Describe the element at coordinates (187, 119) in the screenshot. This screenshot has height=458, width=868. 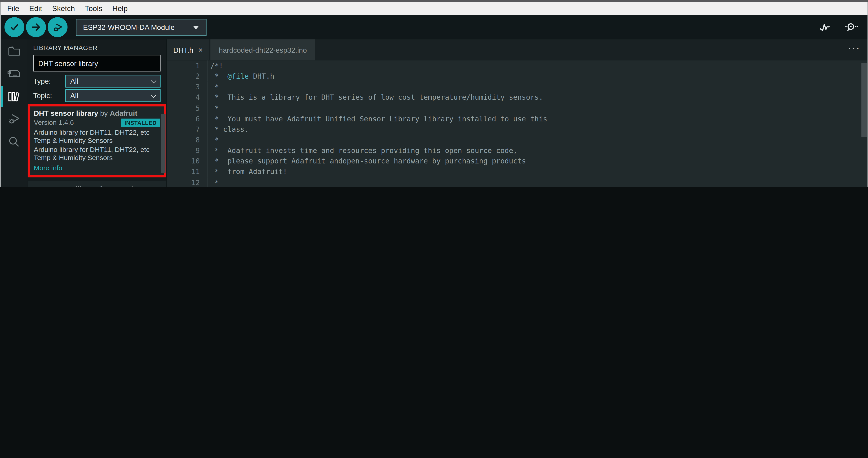
I see `line-number: 6` at that location.